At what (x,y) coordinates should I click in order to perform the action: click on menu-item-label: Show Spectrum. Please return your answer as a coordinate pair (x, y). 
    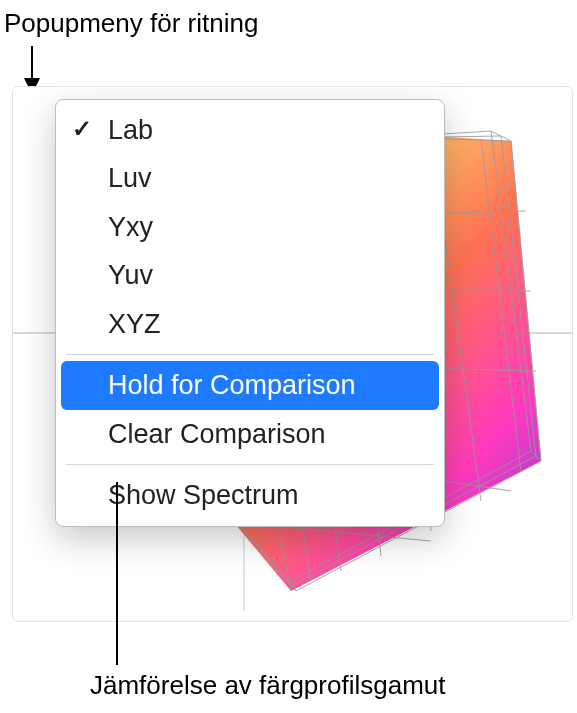
    Looking at the image, I should click on (204, 495).